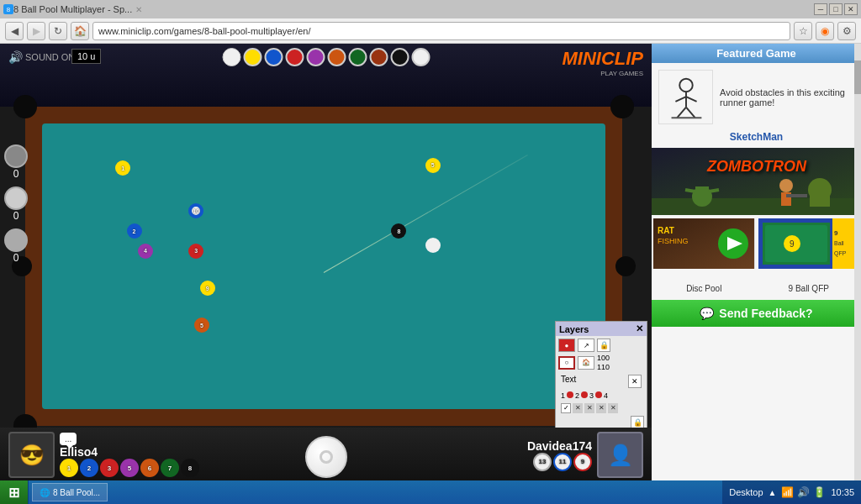 The image size is (861, 504). What do you see at coordinates (135, 231) in the screenshot?
I see `ball-blue2: 2` at bounding box center [135, 231].